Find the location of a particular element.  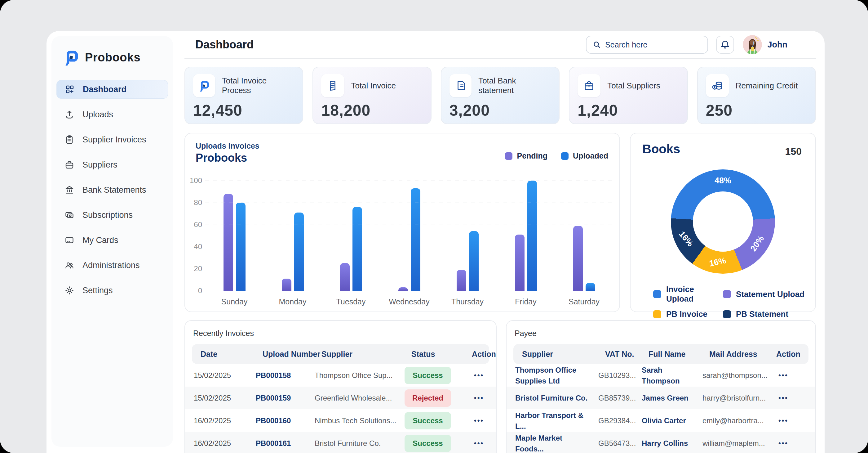

invoice-date: 16/02/2025 is located at coordinates (225, 421).